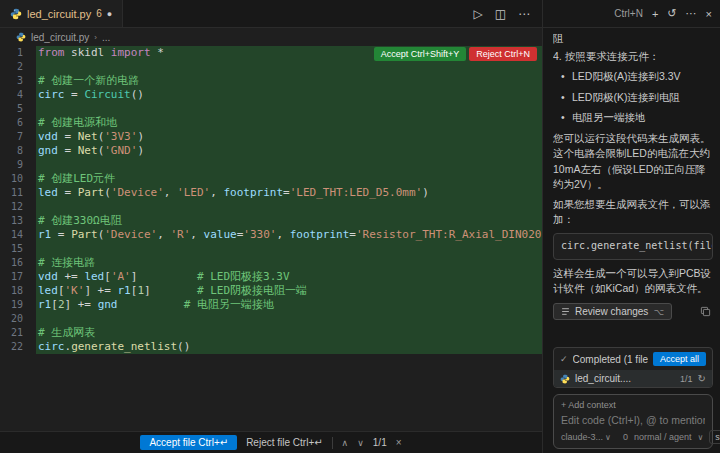  I want to click on chat-input, so click(633, 420).